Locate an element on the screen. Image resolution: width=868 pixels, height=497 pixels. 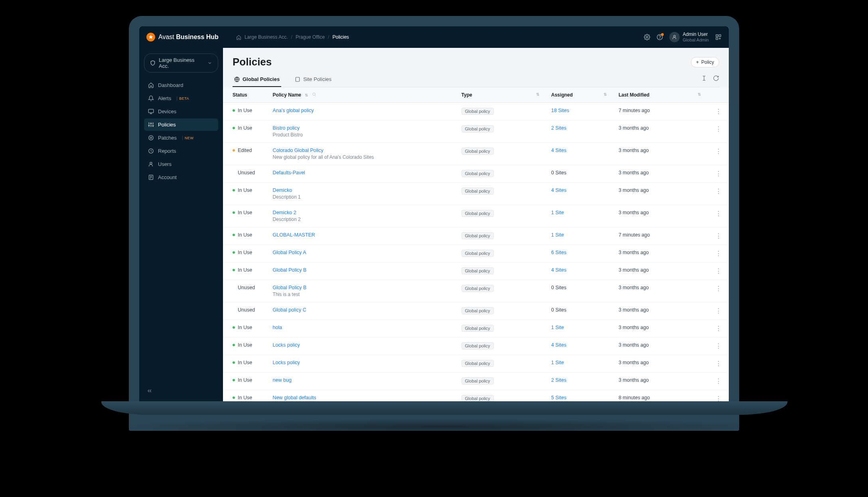
col-status: Status is located at coordinates (246, 95).